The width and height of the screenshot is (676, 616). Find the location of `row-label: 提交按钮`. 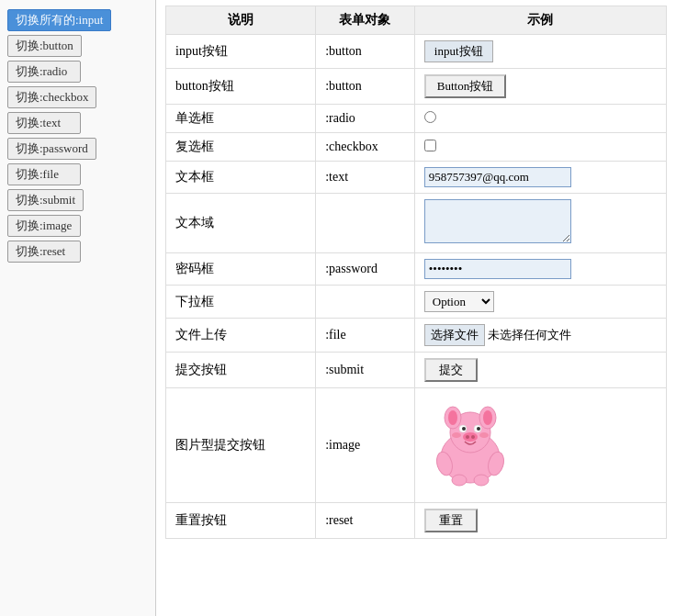

row-label: 提交按钮 is located at coordinates (241, 371).